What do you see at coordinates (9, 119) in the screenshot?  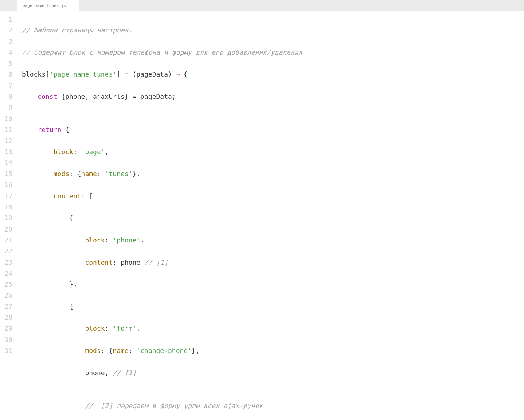 I see `line-number: 10` at bounding box center [9, 119].